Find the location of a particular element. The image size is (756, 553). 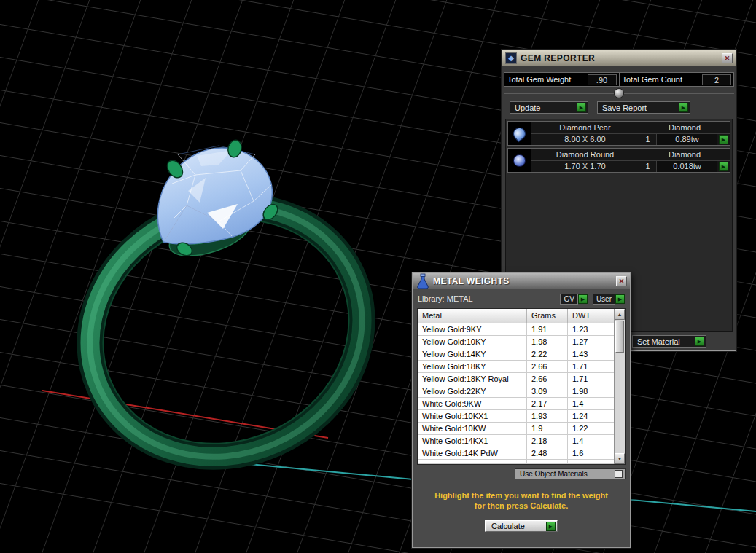

panel-title: GEM REPORTER is located at coordinates (558, 58).